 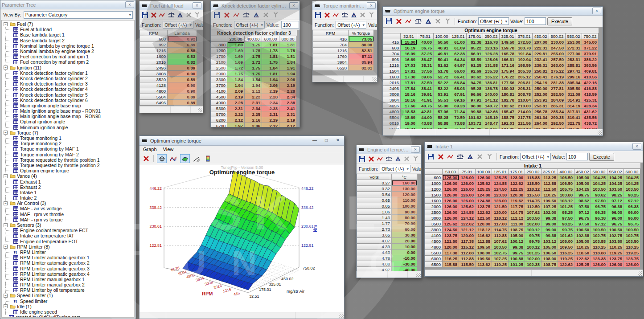 What do you see at coordinates (583, 212) in the screenshot?
I see `table-cell: 97.12` at bounding box center [583, 212].